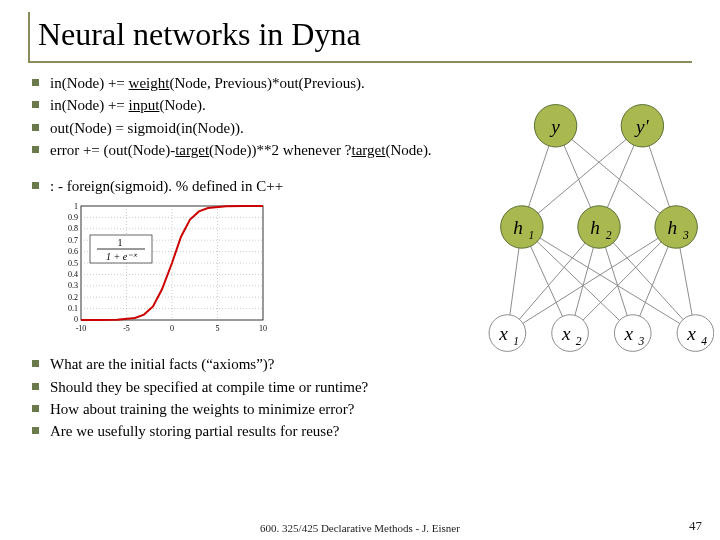 The height and width of the screenshot is (540, 720). What do you see at coordinates (360, 431) in the screenshot?
I see `bullet-line: Are we usefully storing partial results …` at bounding box center [360, 431].